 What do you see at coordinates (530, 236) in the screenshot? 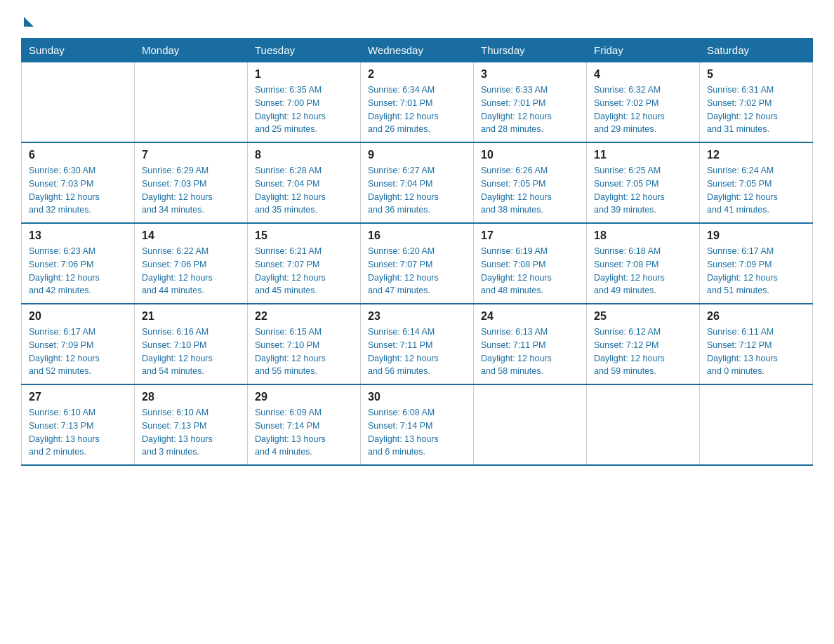
I see `day-number: 17` at bounding box center [530, 236].